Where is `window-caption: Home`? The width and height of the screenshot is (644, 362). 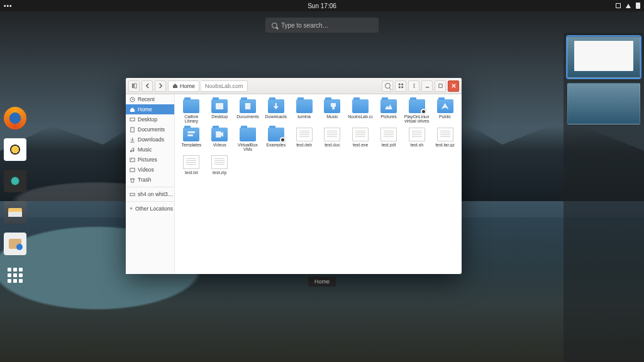
window-caption: Home is located at coordinates (322, 282).